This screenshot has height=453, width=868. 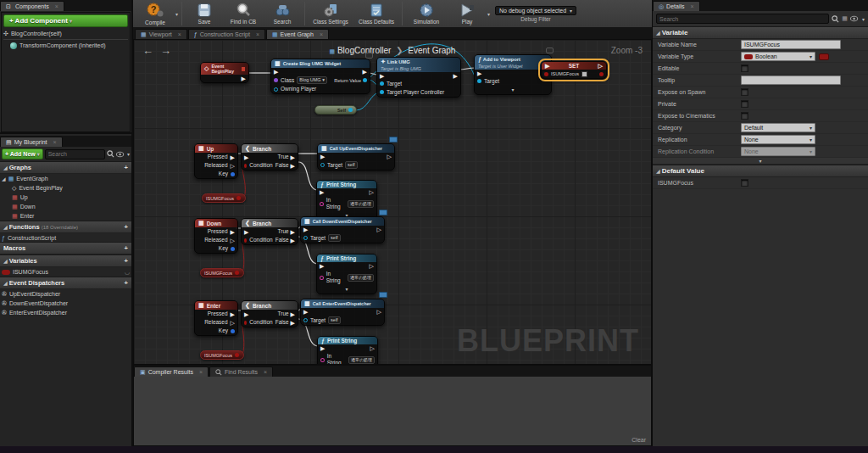 I want to click on editable-checkbox, so click(x=744, y=68).